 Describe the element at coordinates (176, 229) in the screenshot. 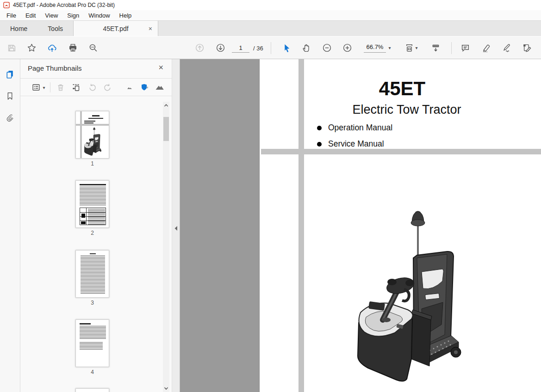

I see `collapse-panel-arrow-icon` at that location.